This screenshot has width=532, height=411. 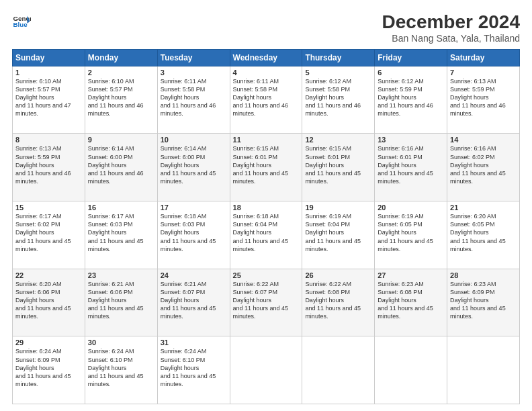 What do you see at coordinates (339, 235) in the screenshot?
I see `calendar-cell: 19 Sunrise: 6:19 AM Sunset: 6:04 PM Dayl…` at bounding box center [339, 235].